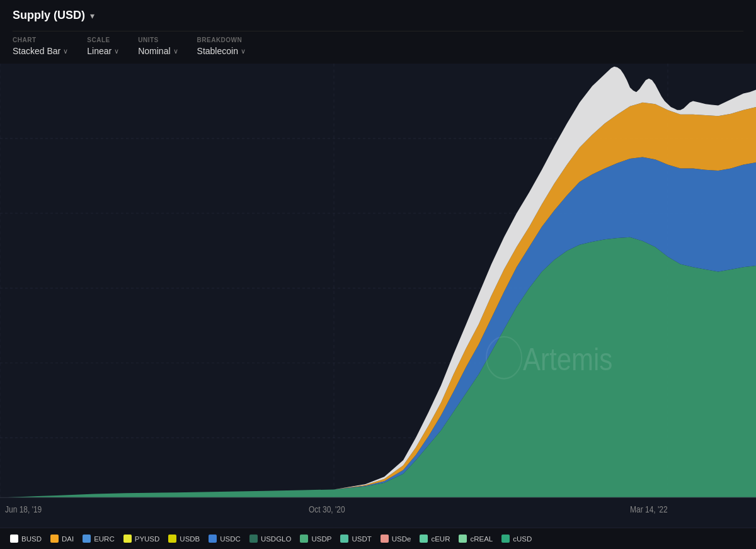 This screenshot has width=756, height=549. What do you see at coordinates (243, 52) in the screenshot?
I see `breakdown-chevron-icon: ∨` at bounding box center [243, 52].